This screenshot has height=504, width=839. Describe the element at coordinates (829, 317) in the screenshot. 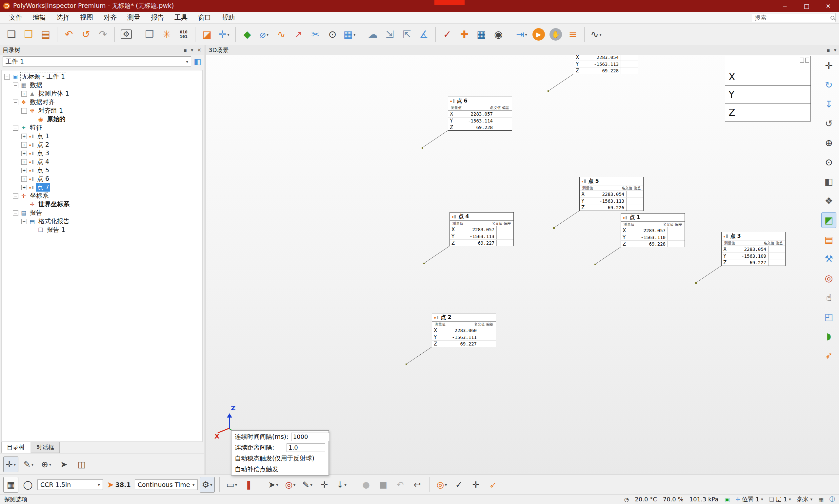

I see `clip-box-button: ◰` at that location.